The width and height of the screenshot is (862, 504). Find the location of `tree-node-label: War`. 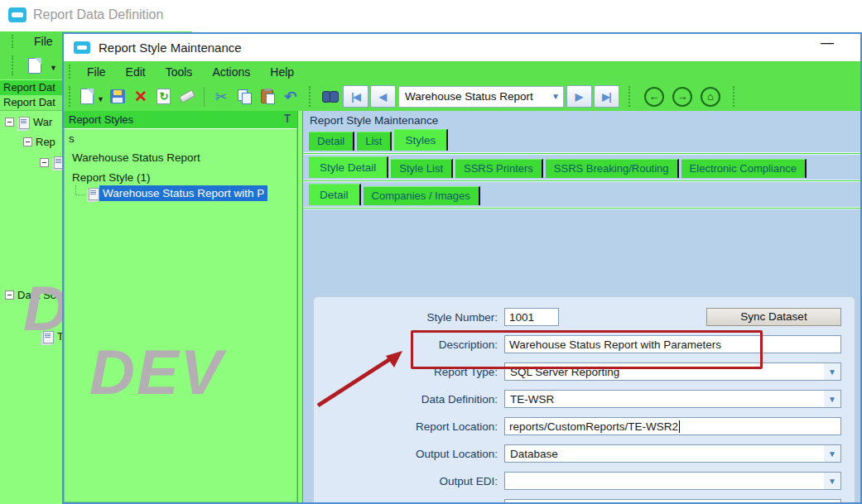

tree-node-label: War is located at coordinates (43, 122).